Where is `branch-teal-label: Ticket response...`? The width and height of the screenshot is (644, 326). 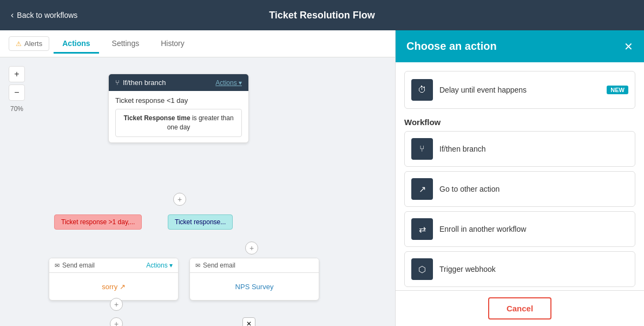 branch-teal-label: Ticket response... is located at coordinates (200, 222).